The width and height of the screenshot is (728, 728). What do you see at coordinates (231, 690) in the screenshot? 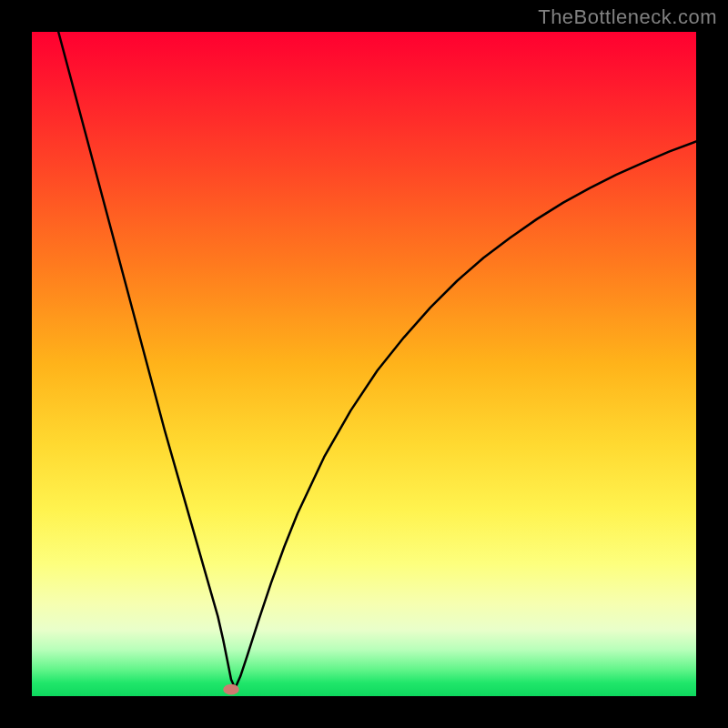
I see `minimum-marker` at bounding box center [231, 690].